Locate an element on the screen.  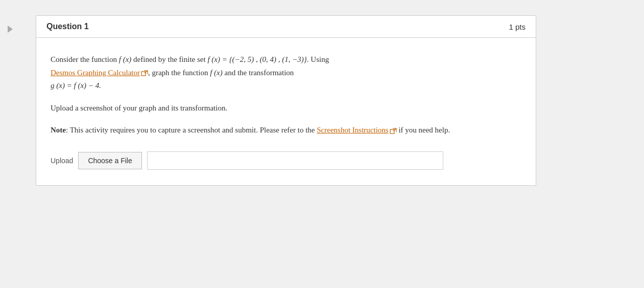
text-using: . Using is located at coordinates (318, 59).